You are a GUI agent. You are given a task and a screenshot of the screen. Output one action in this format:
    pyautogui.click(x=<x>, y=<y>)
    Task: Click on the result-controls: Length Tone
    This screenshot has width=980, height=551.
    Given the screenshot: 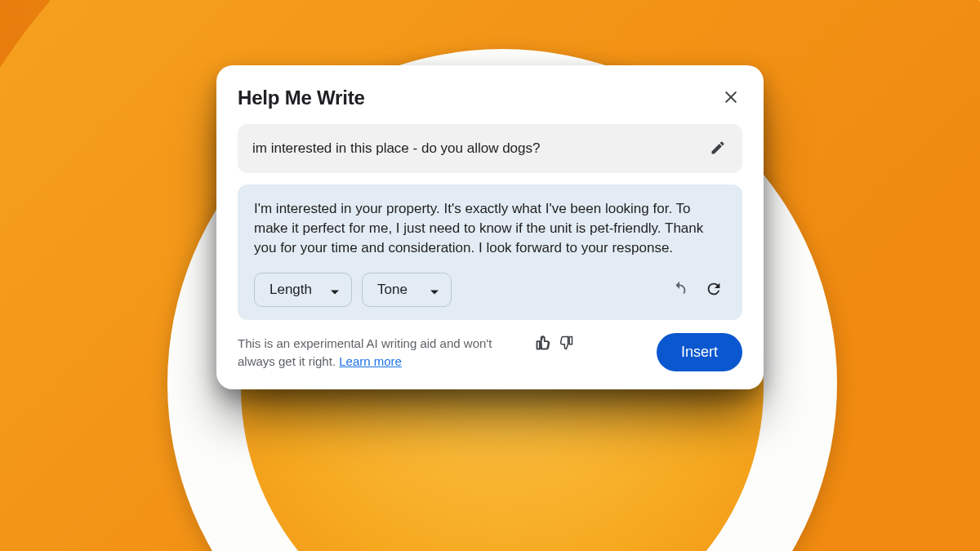 What is the action you would take?
    pyautogui.click(x=490, y=290)
    